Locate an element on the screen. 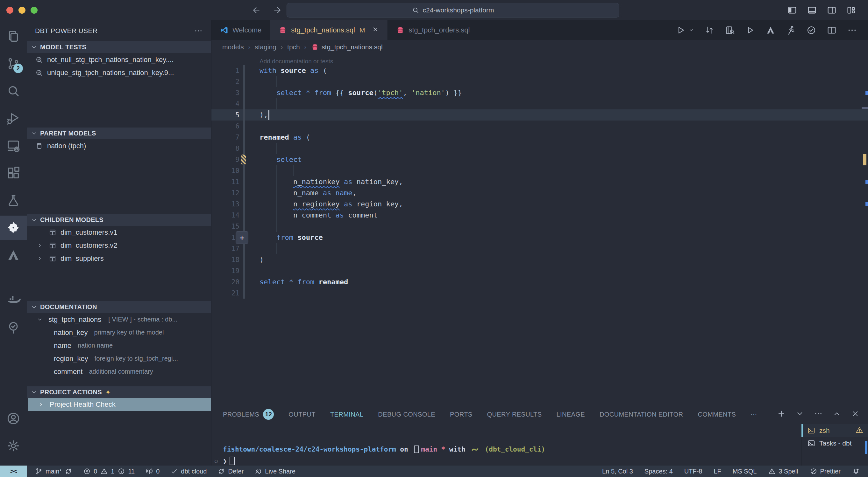 The height and width of the screenshot is (477, 868). code-line-4: 4 is located at coordinates (540, 104).